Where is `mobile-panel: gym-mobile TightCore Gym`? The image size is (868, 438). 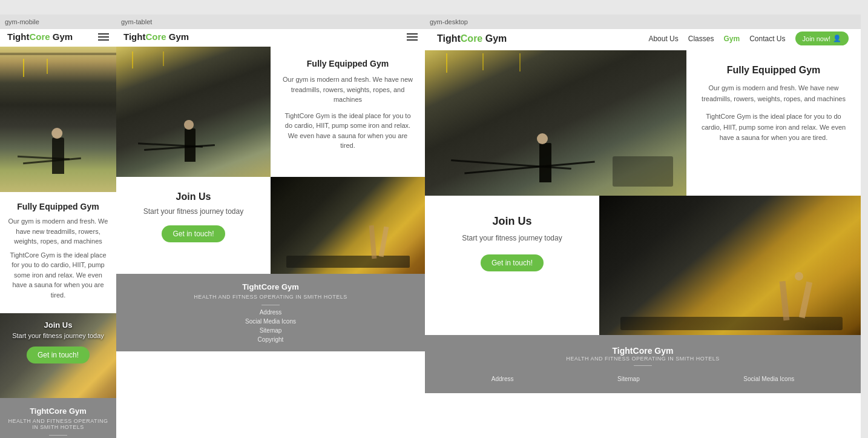 mobile-panel: gym-mobile TightCore Gym is located at coordinates (58, 227).